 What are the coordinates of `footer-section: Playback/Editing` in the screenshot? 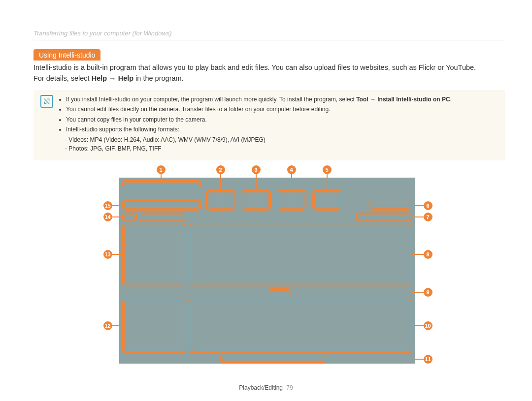 It's located at (261, 388).